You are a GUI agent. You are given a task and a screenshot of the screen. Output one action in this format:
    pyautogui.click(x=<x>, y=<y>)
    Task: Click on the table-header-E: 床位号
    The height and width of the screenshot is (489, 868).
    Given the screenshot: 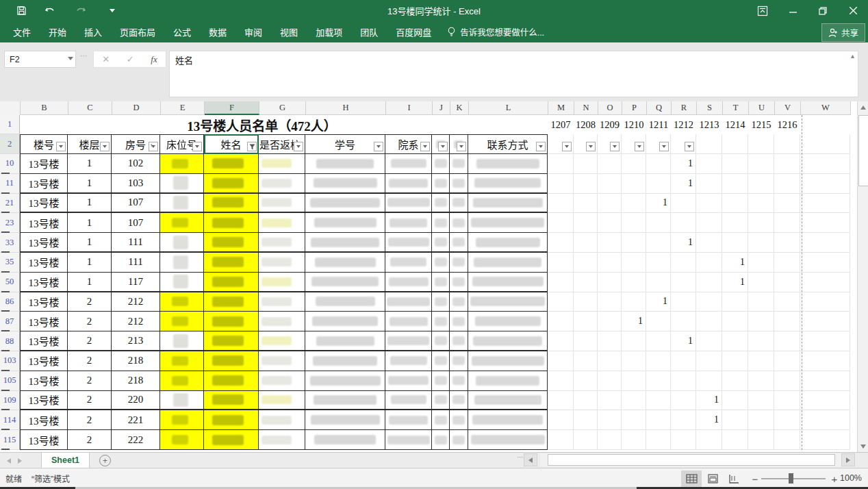 What is the action you would take?
    pyautogui.click(x=182, y=144)
    